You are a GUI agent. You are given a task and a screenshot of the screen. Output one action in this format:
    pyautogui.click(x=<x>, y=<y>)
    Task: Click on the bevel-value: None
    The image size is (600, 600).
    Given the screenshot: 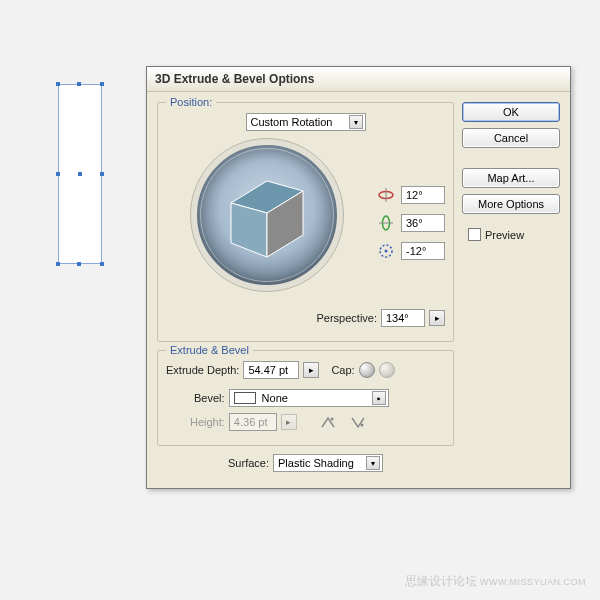 What is the action you would take?
    pyautogui.click(x=275, y=398)
    